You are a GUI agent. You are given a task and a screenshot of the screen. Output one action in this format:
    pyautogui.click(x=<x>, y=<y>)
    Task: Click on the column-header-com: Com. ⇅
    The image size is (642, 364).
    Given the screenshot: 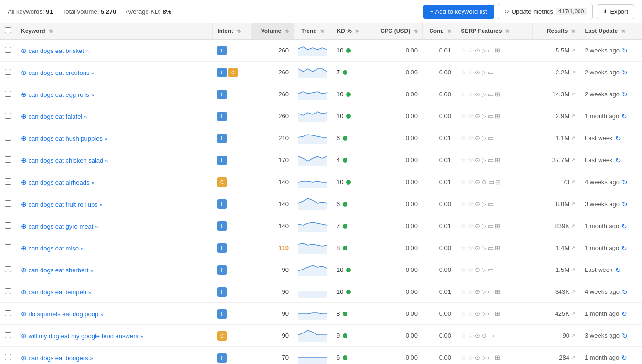 What is the action you would take?
    pyautogui.click(x=439, y=31)
    